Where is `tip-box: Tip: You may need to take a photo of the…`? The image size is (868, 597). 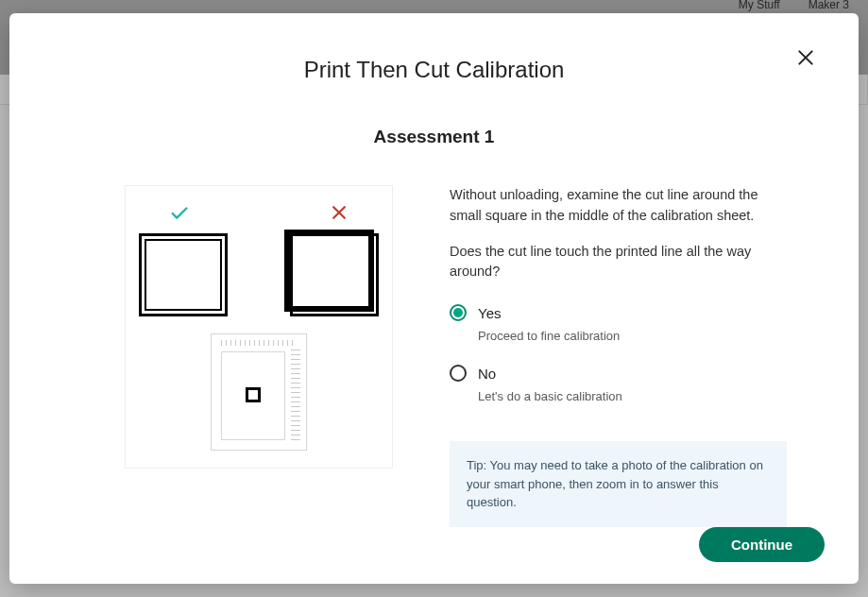 tip-box: Tip: You may need to take a photo of the… is located at coordinates (618, 484).